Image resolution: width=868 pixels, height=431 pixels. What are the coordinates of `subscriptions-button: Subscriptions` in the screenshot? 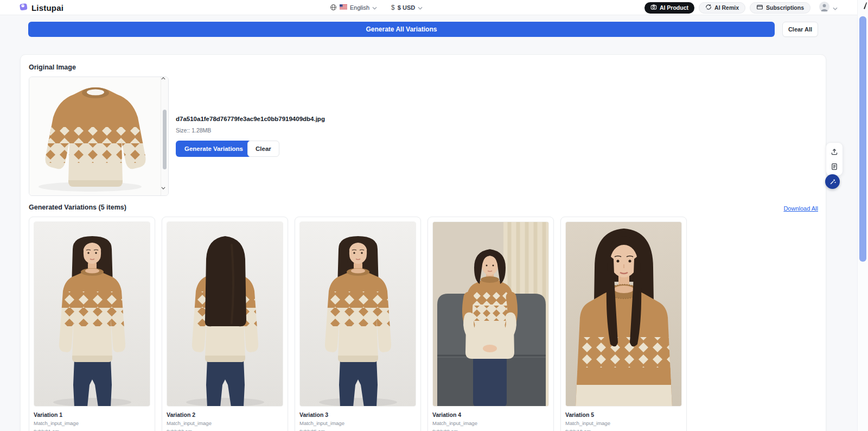 It's located at (780, 8).